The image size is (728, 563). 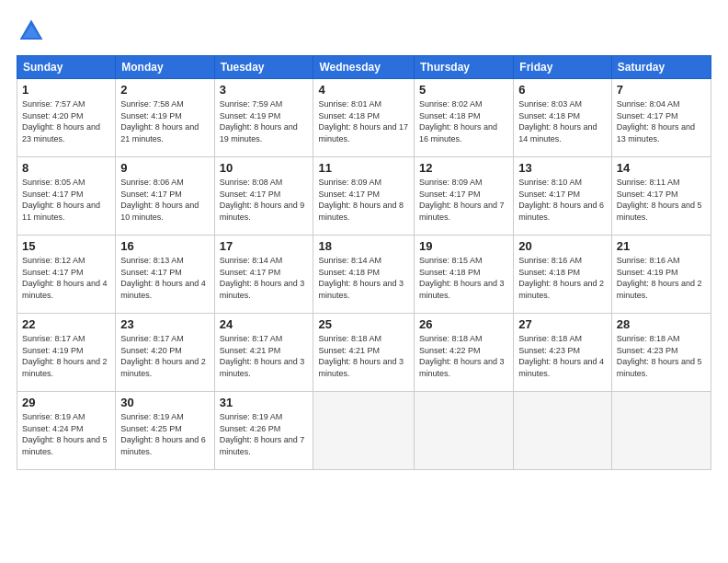 What do you see at coordinates (463, 90) in the screenshot?
I see `day-number: 5` at bounding box center [463, 90].